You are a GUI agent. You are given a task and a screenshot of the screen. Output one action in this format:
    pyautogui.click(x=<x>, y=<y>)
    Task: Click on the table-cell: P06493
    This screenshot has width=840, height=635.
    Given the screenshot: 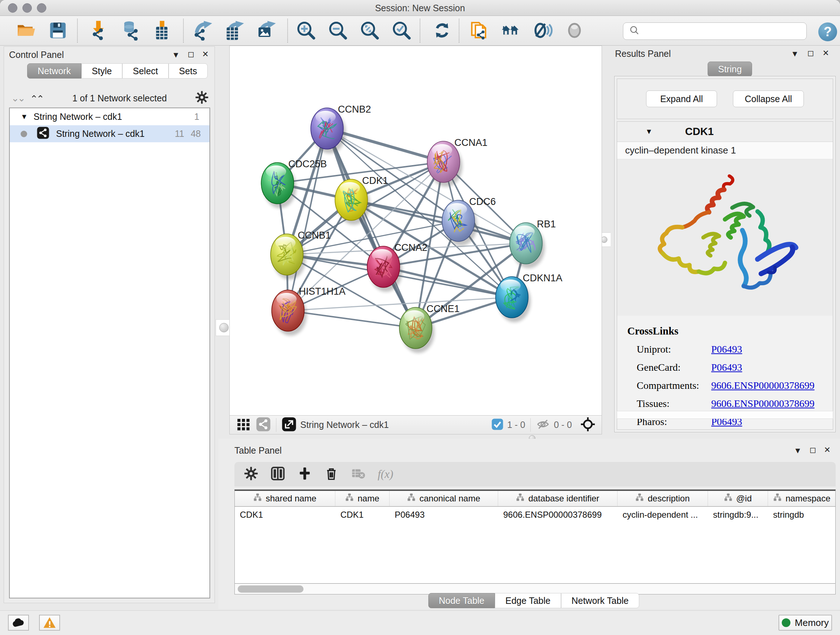 What is the action you would take?
    pyautogui.click(x=444, y=515)
    